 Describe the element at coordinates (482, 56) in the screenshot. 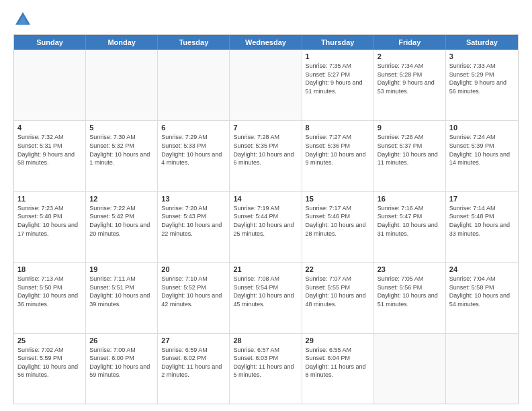

I see `day-number: 3` at that location.